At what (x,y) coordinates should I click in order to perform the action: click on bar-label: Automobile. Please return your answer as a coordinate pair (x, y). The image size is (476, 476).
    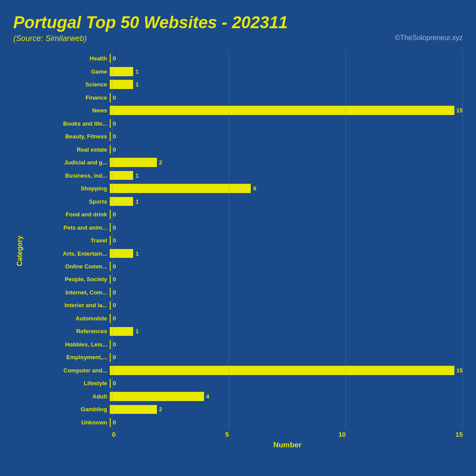
    Looking at the image, I should click on (67, 318).